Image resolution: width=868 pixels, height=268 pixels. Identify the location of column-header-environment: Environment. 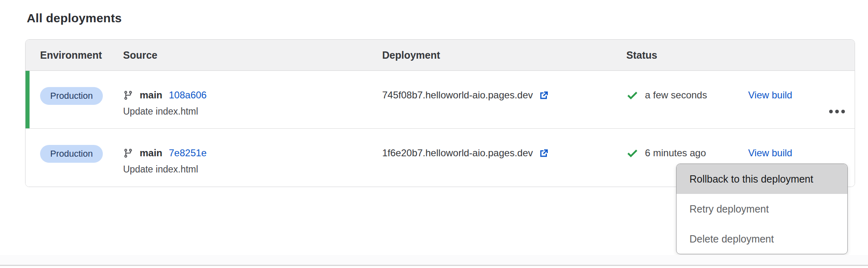
(74, 55).